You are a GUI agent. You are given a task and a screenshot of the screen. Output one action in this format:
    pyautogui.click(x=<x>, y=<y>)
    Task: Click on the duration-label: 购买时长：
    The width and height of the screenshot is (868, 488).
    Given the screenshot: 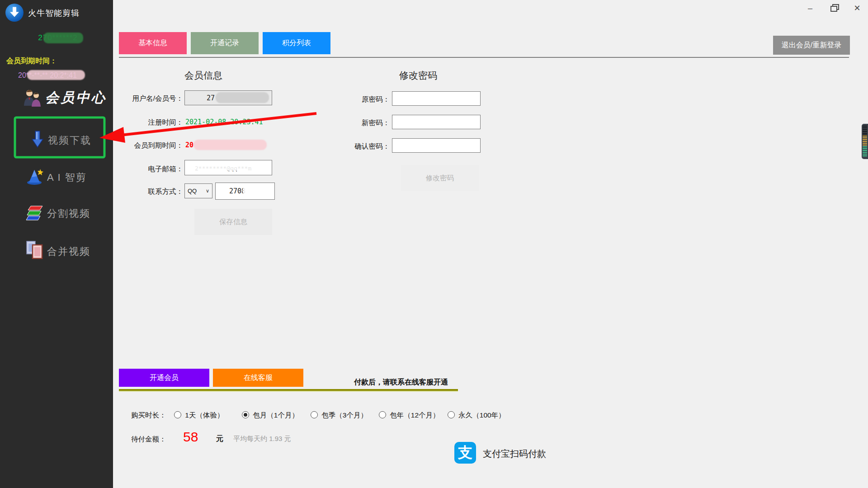 What is the action you would take?
    pyautogui.click(x=149, y=416)
    